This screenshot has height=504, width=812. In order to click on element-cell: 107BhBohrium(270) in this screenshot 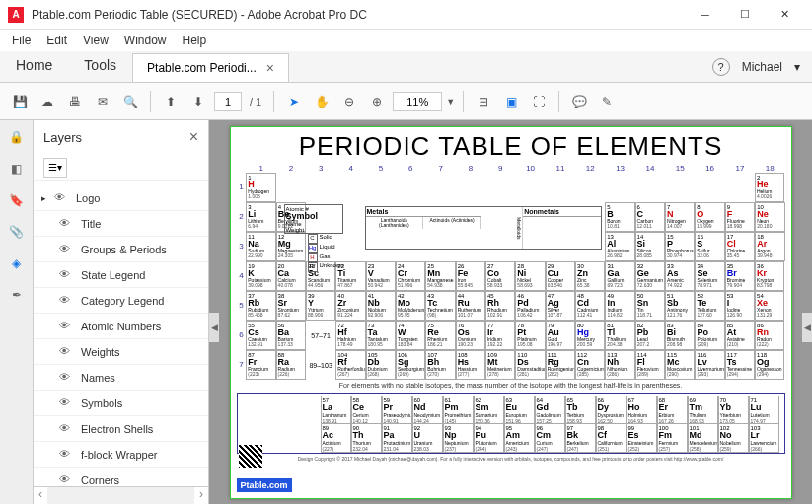, I will do `click(440, 365)`.